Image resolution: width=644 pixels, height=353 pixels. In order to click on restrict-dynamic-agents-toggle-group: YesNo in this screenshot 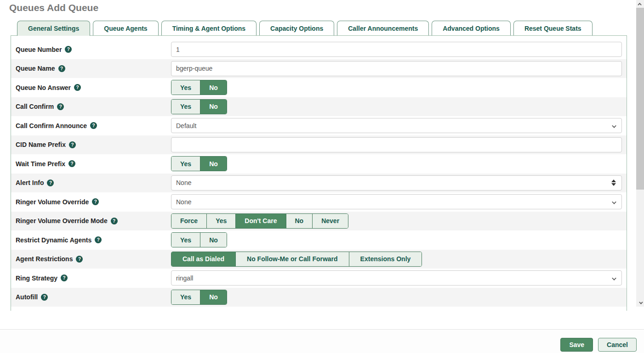, I will do `click(199, 240)`.